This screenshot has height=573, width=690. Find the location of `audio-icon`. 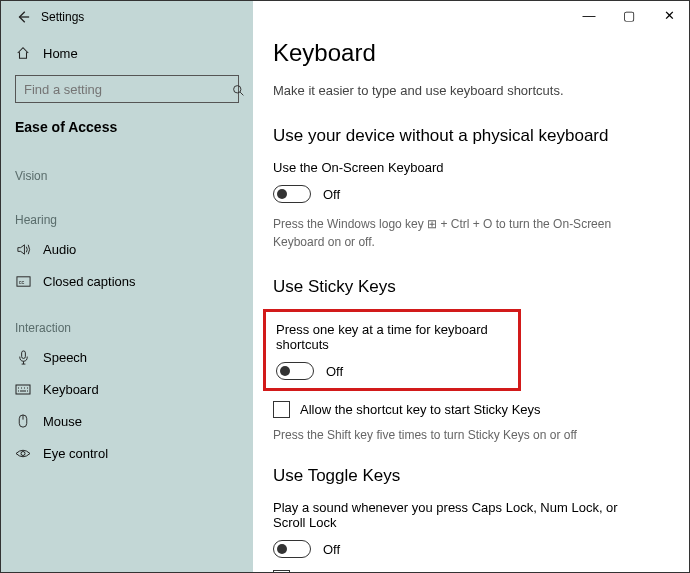

audio-icon is located at coordinates (23, 250).